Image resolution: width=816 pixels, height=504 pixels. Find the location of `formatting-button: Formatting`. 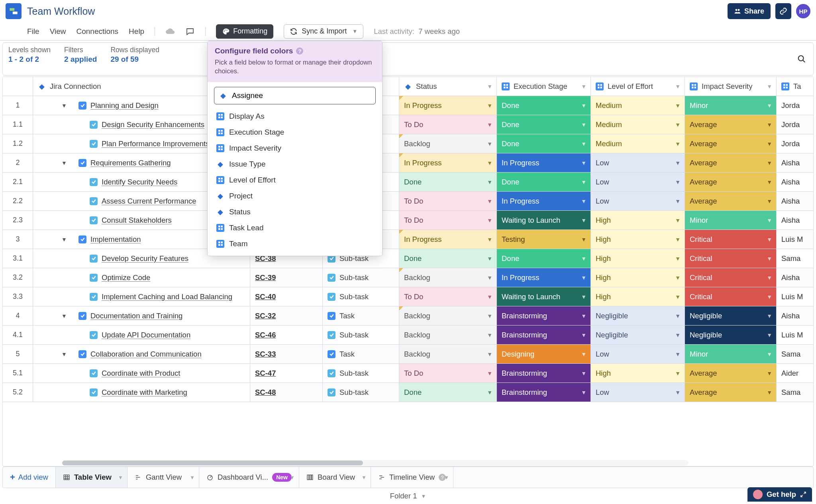

formatting-button: Formatting is located at coordinates (245, 31).